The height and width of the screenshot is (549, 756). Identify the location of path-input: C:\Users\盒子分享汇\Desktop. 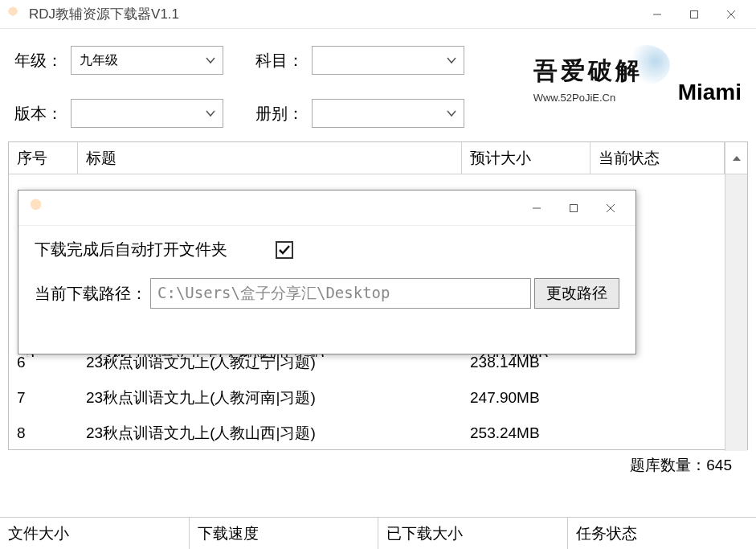
(341, 293).